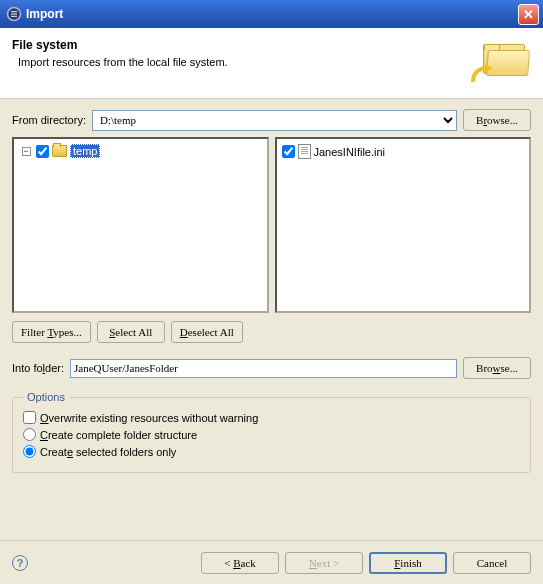 This screenshot has height=584, width=543. Describe the element at coordinates (85, 151) in the screenshot. I see `tree-item-label: temp` at that location.